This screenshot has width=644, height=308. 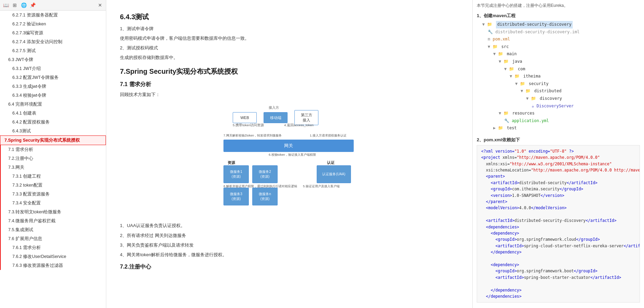 I want to click on tree-root-label: distributed-security-discovery, so click(x=535, y=25).